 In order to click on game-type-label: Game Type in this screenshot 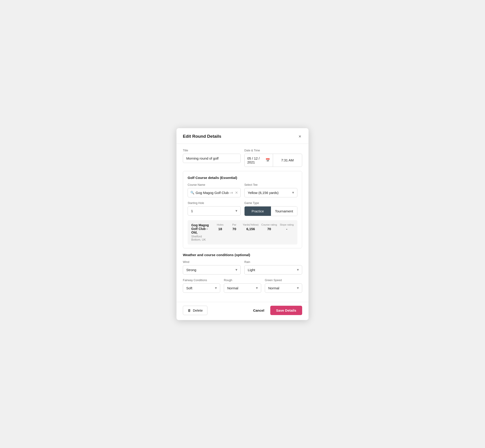, I will do `click(271, 203)`.